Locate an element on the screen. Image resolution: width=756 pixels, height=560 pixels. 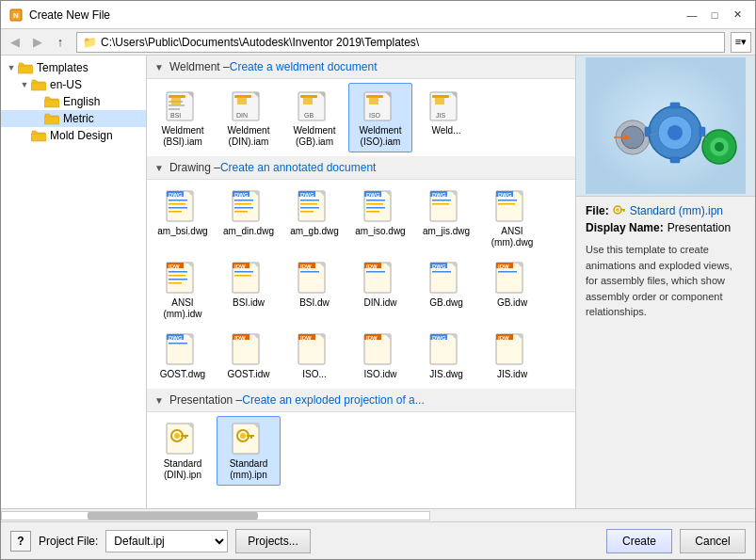
file-item-am-gb-dwg: DWG am_gb.dwg is located at coordinates (314, 218).